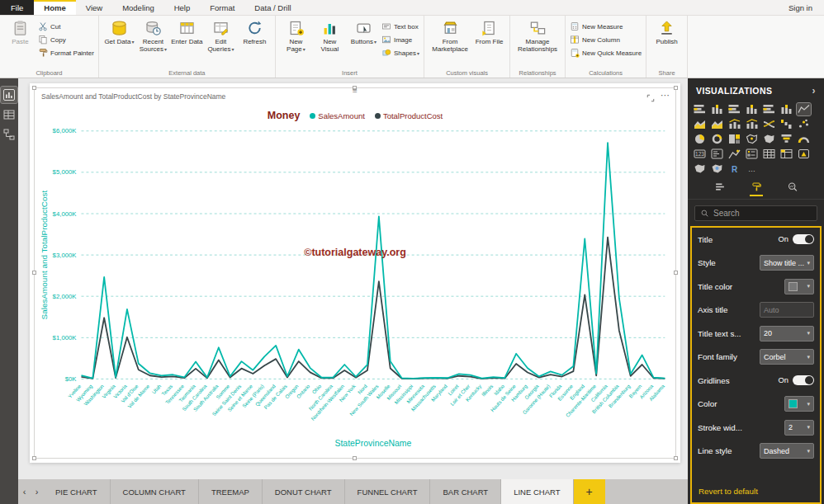  Describe the element at coordinates (139, 7) in the screenshot. I see `tab-modeling: Modeling` at that location.